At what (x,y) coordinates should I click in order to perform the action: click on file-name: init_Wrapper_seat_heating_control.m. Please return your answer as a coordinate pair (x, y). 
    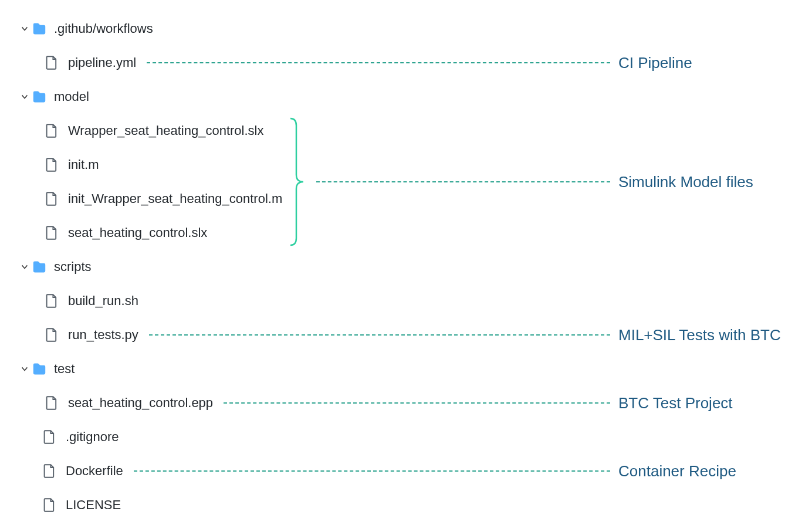
    Looking at the image, I should click on (175, 199).